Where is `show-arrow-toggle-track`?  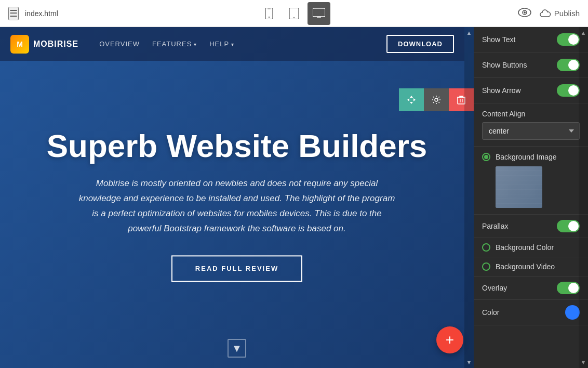 show-arrow-toggle-track is located at coordinates (568, 90).